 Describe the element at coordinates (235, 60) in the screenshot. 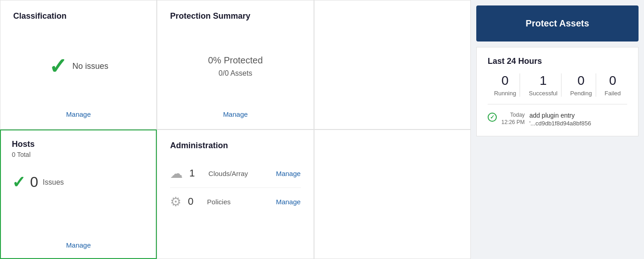

I see `protection-percent: 0% Protected` at that location.